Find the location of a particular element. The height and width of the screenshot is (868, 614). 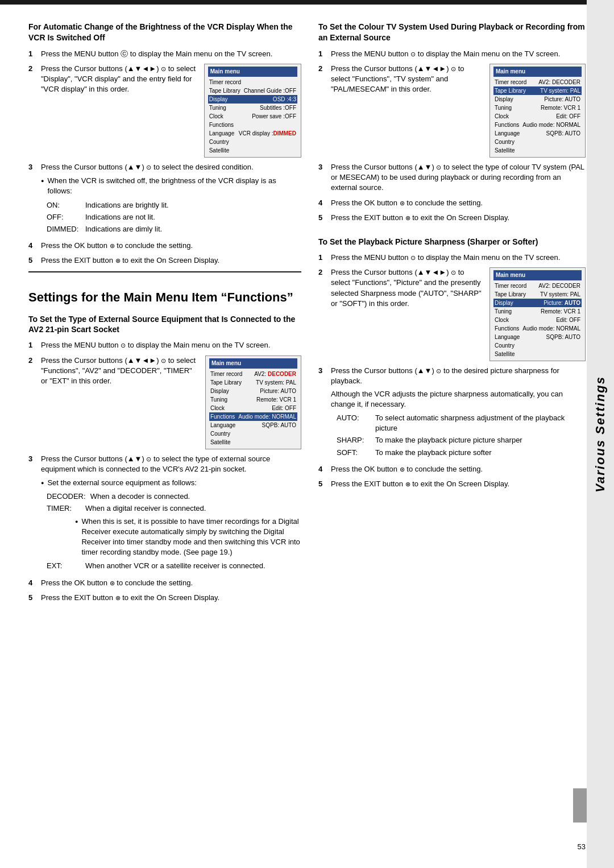

lv-label: SHARP: is located at coordinates (354, 440).